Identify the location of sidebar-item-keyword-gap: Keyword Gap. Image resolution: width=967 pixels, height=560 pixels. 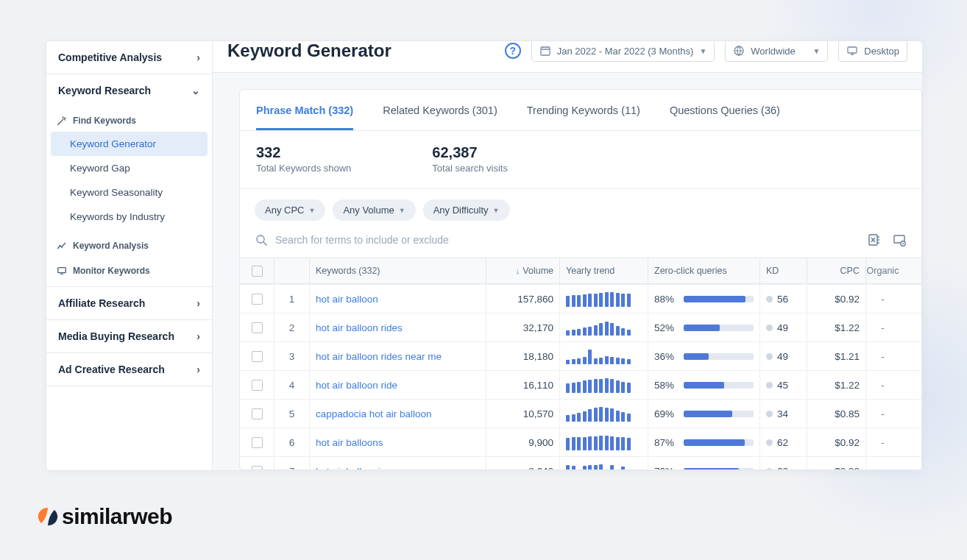
(130, 168).